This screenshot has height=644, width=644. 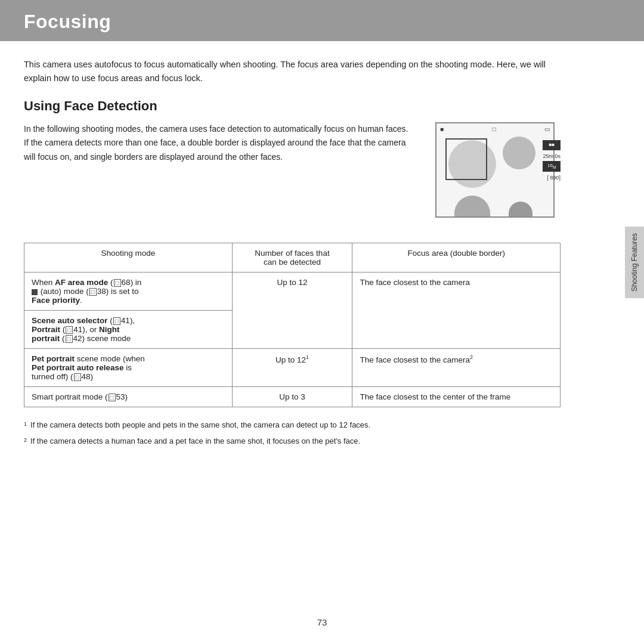 I want to click on table-row: When AF area mode (□68) in (auto) mode (…, so click(x=292, y=292).